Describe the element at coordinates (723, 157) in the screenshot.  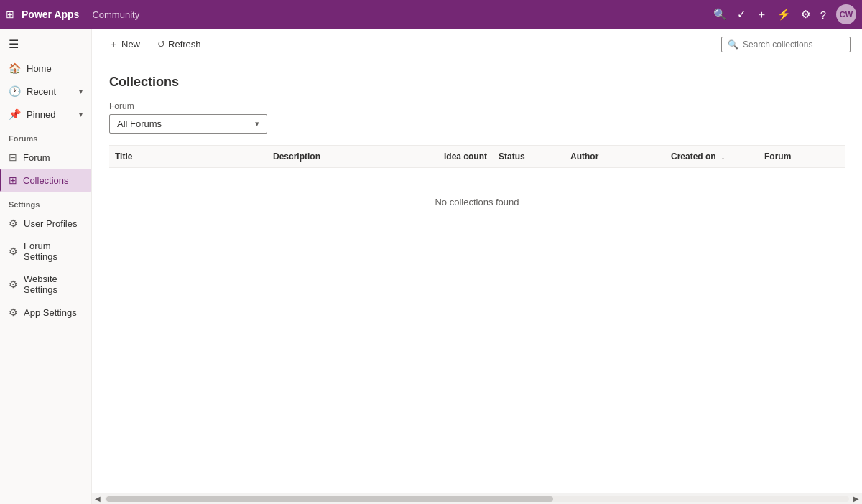
I see `sort-arrow-icon: ↓` at that location.